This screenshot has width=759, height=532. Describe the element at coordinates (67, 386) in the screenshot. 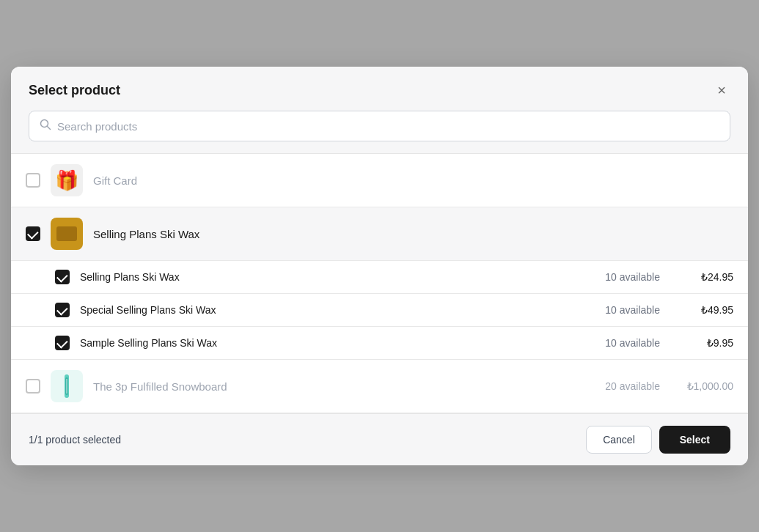

I see `product-thumbnail-snowboard` at that location.